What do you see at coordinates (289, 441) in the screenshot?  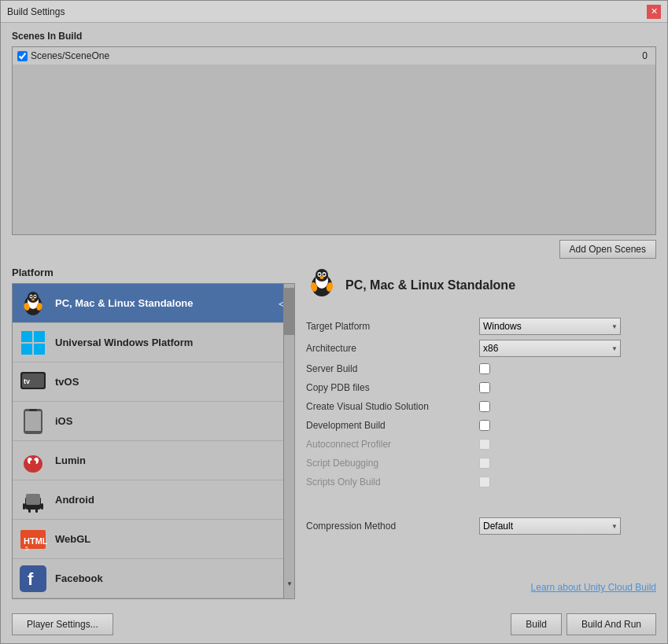 I see `scrollbar-track: ▼` at bounding box center [289, 441].